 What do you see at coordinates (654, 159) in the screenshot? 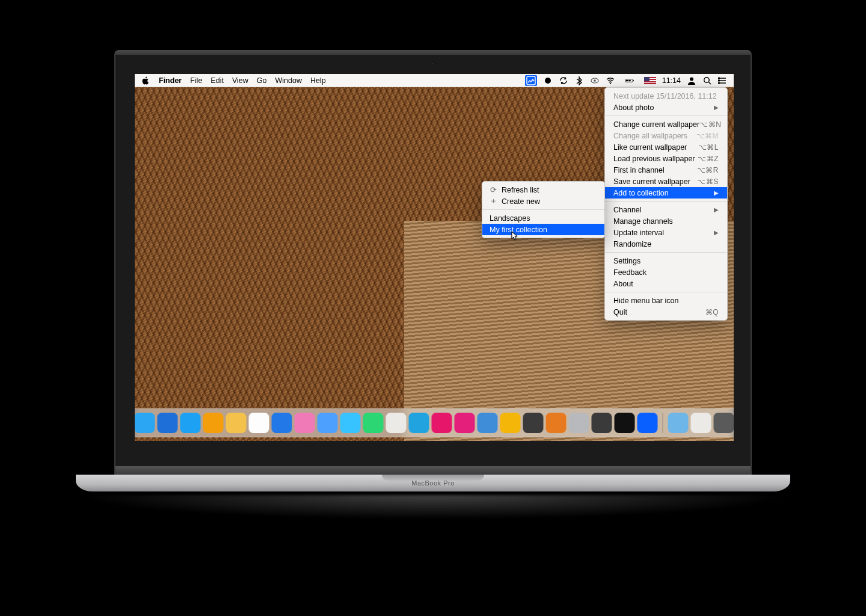
I see `menu-load-previous-label: Load previous wallpaper` at bounding box center [654, 159].